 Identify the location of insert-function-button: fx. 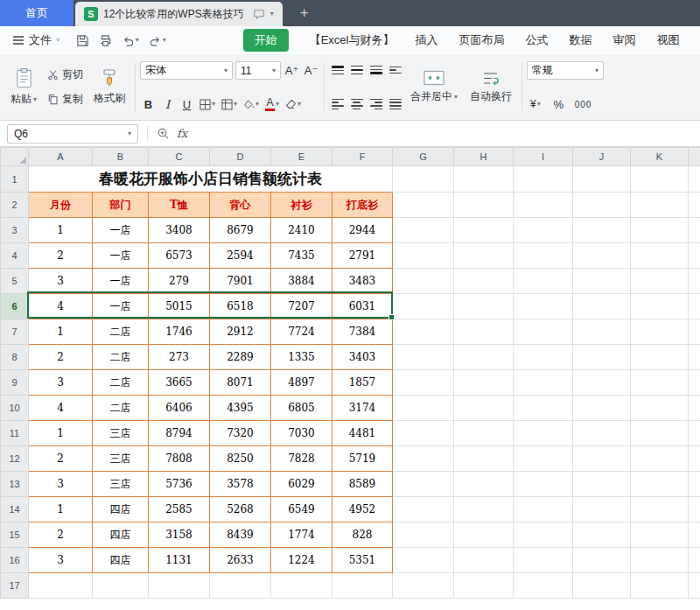
(182, 133).